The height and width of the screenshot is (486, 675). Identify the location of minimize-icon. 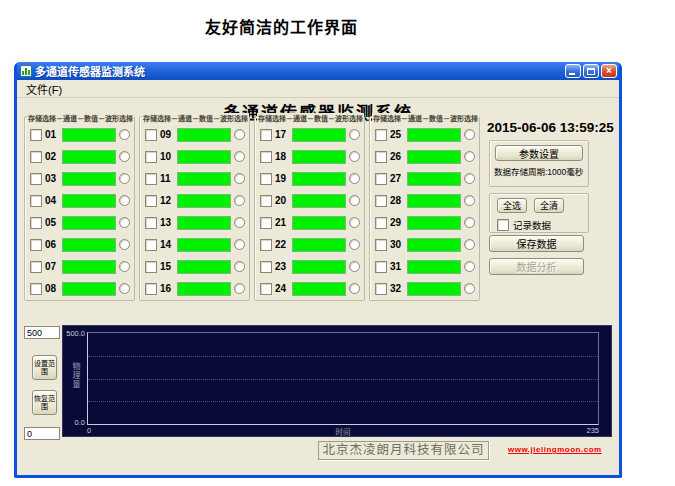
(573, 71).